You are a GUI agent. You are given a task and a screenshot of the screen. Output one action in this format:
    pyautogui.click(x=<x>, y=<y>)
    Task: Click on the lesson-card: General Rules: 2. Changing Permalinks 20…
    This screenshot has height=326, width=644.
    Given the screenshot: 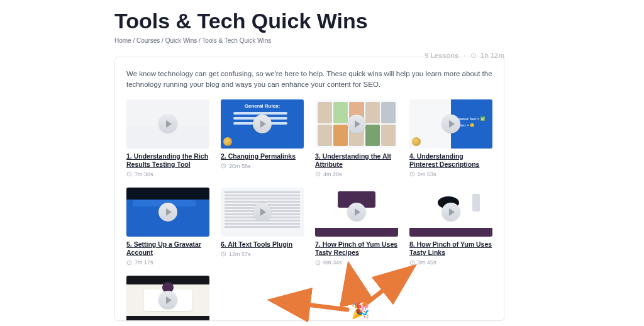 What is the action you would take?
    pyautogui.click(x=262, y=138)
    